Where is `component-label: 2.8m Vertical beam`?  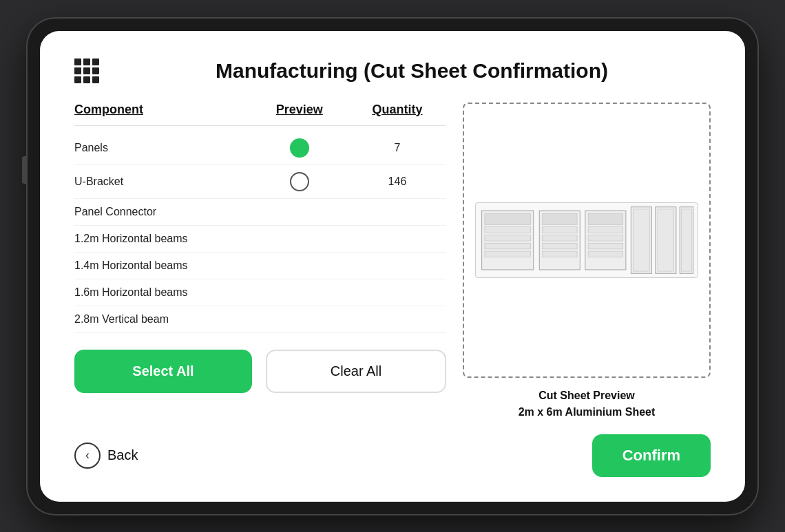
component-label: 2.8m Vertical beam is located at coordinates (163, 319).